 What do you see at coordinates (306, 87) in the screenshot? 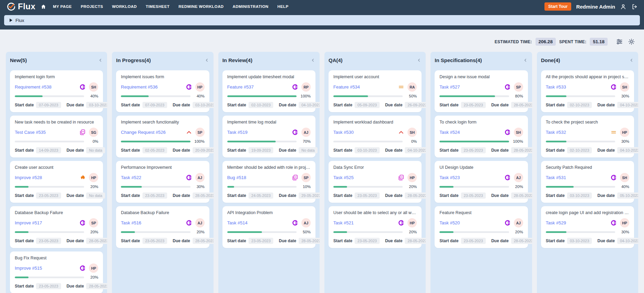
I see `assignee-avatar: RP` at bounding box center [306, 87].